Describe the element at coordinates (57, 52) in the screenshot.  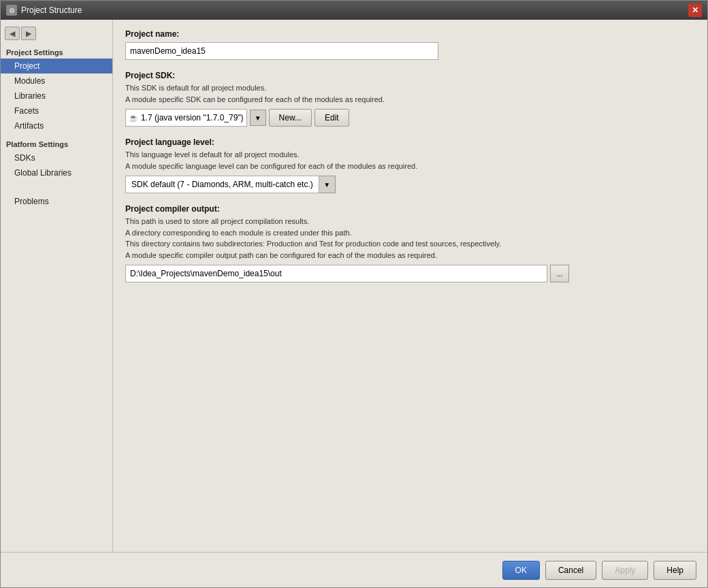
I see `project-settings-label: Project Settings` at that location.